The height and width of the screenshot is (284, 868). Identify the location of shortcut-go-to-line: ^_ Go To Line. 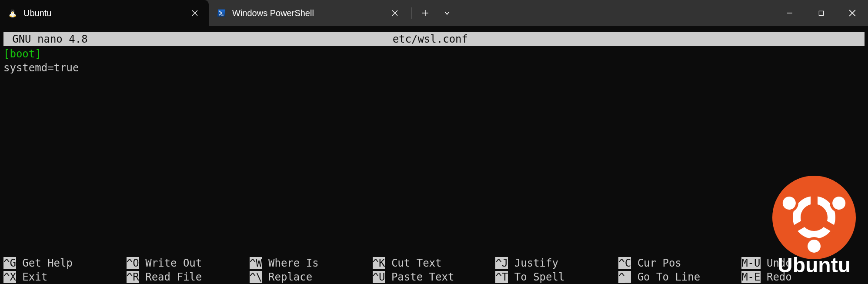
(680, 277).